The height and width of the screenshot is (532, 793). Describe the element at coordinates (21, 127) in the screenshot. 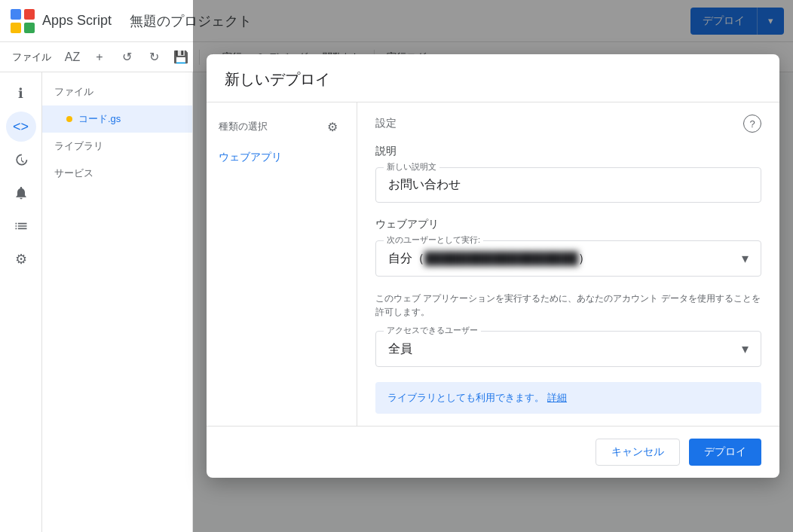

I see `sidebar-code-icon: <>` at that location.